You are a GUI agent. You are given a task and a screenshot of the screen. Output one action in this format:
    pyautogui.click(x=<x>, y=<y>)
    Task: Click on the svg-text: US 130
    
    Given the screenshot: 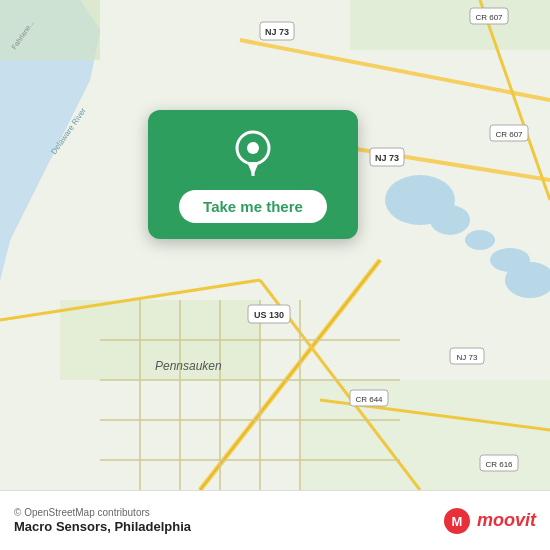 What is the action you would take?
    pyautogui.click(x=269, y=315)
    